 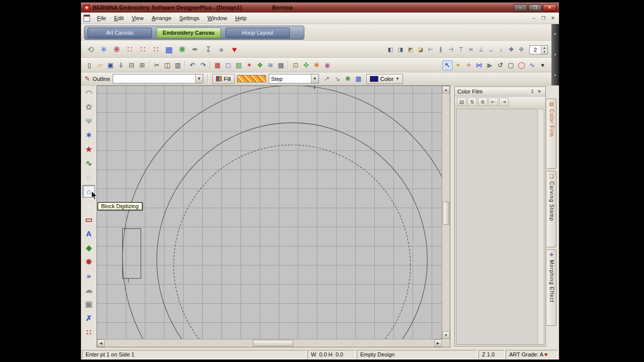 What do you see at coordinates (208, 50) in the screenshot?
I see `pin-icon: ↧` at bounding box center [208, 50].